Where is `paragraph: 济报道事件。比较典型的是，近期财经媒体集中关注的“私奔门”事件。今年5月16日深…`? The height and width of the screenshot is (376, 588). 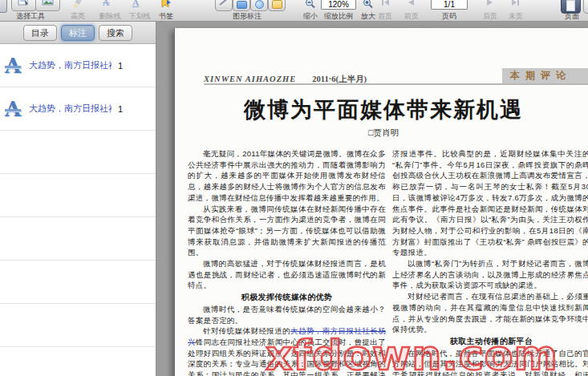 paragraph: 济报道事件。比较典型的是，近期财经媒体集中关注的“私奔门”事件。今年5月16日深… is located at coordinates (490, 204).